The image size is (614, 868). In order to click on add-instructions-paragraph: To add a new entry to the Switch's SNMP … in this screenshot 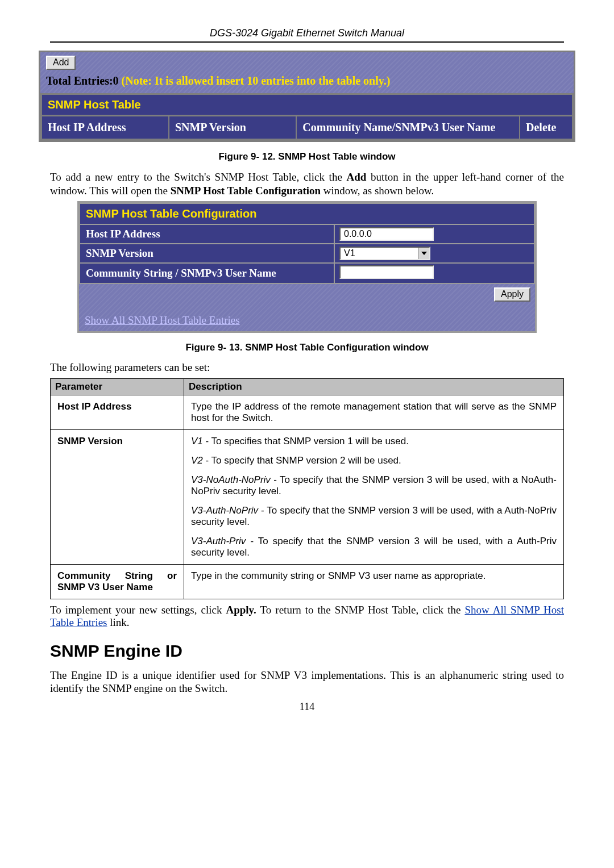, I will do `click(307, 184)`.